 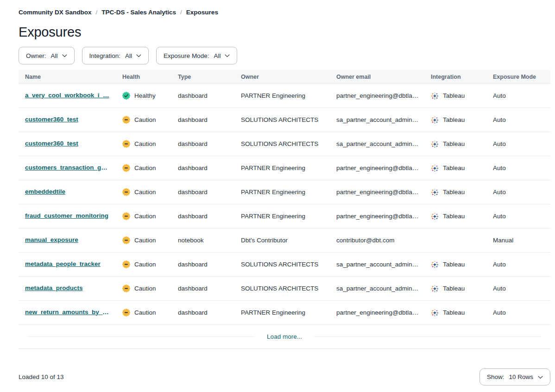 What do you see at coordinates (54, 288) in the screenshot?
I see `exposure-name-link: metadata_products` at bounding box center [54, 288].